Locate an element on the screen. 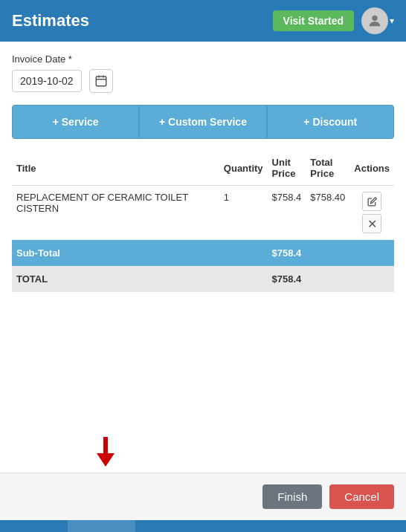  arrow-head-icon is located at coordinates (106, 460).